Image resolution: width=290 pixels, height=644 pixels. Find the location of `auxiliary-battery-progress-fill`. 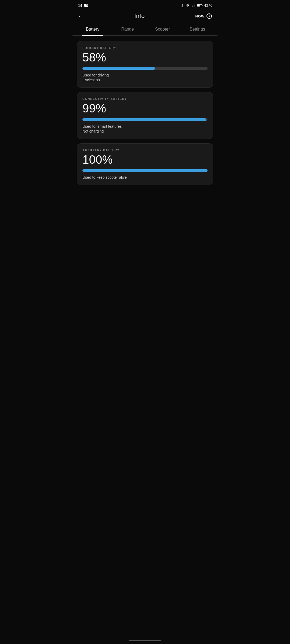

auxiliary-battery-progress-fill is located at coordinates (145, 171).